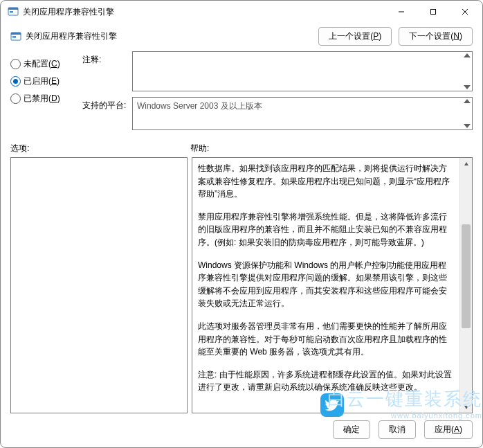 The image size is (483, 448). I want to click on radio-enabled: 已启用(E), so click(45, 82).